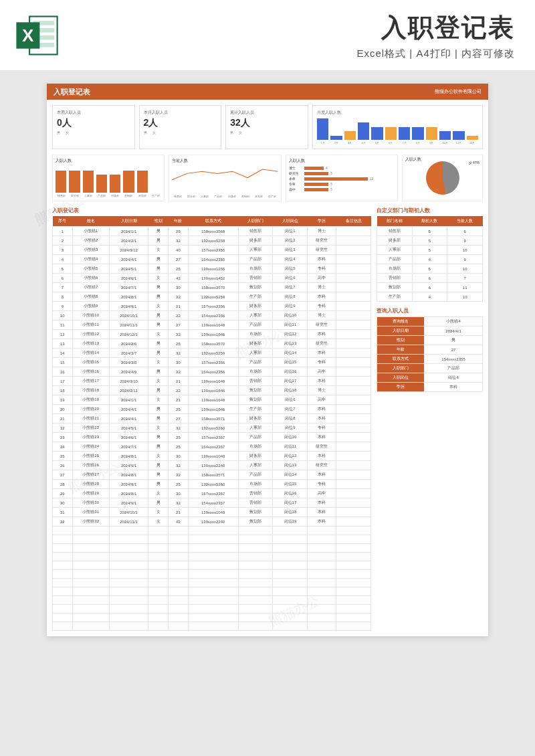 The width and height of the screenshot is (535, 756). I want to click on sheet-header: 入职登记表 熊猫办公软件有限公司, so click(268, 92).